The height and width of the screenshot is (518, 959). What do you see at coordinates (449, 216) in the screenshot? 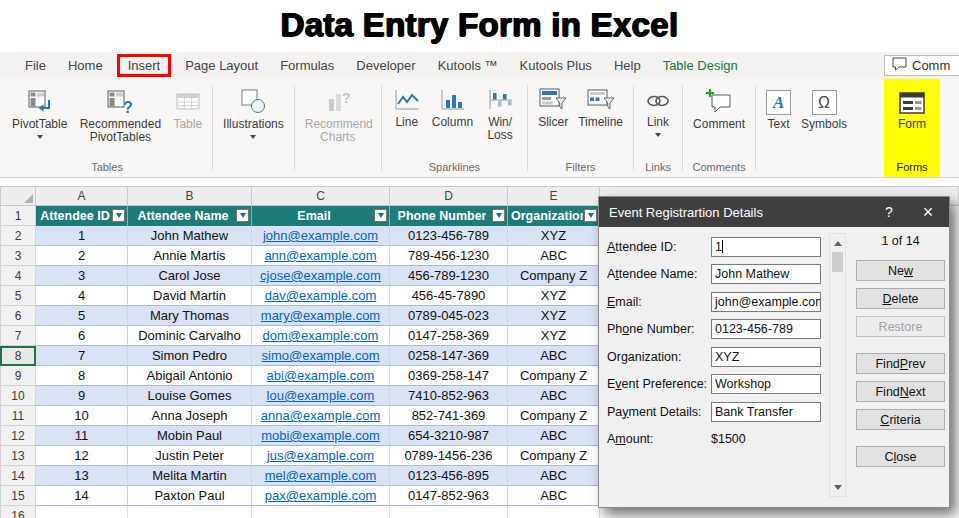
I see `table-column-header-phone-number: Phone Number` at bounding box center [449, 216].